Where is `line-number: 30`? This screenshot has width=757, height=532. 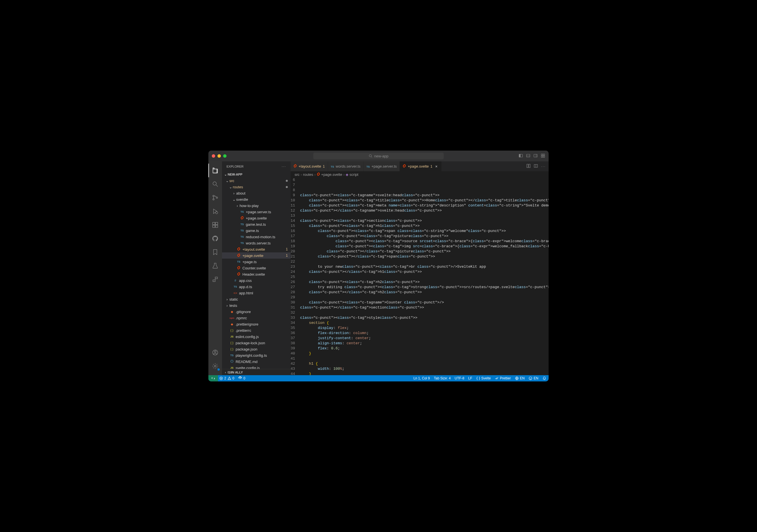
line-number: 30 is located at coordinates (293, 303).